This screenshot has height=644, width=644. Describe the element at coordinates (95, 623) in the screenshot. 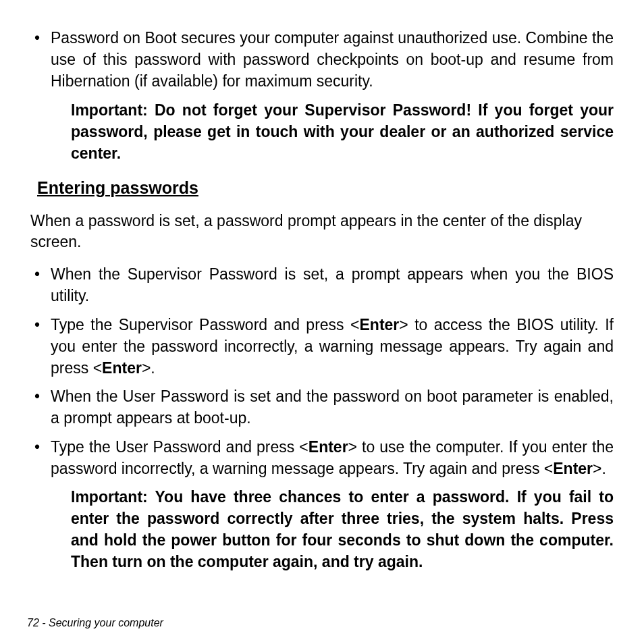

I see `page-footer: 72 - Securing your computer` at that location.